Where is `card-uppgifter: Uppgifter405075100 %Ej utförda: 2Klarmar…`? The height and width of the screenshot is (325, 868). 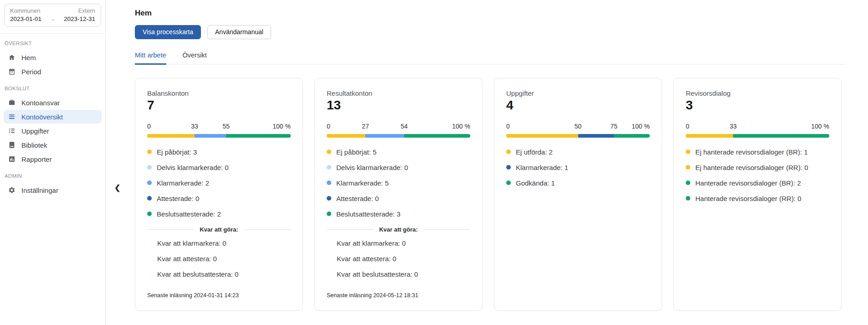
card-uppgifter: Uppgifter405075100 %Ej utförda: 2Klarmar… is located at coordinates (578, 194).